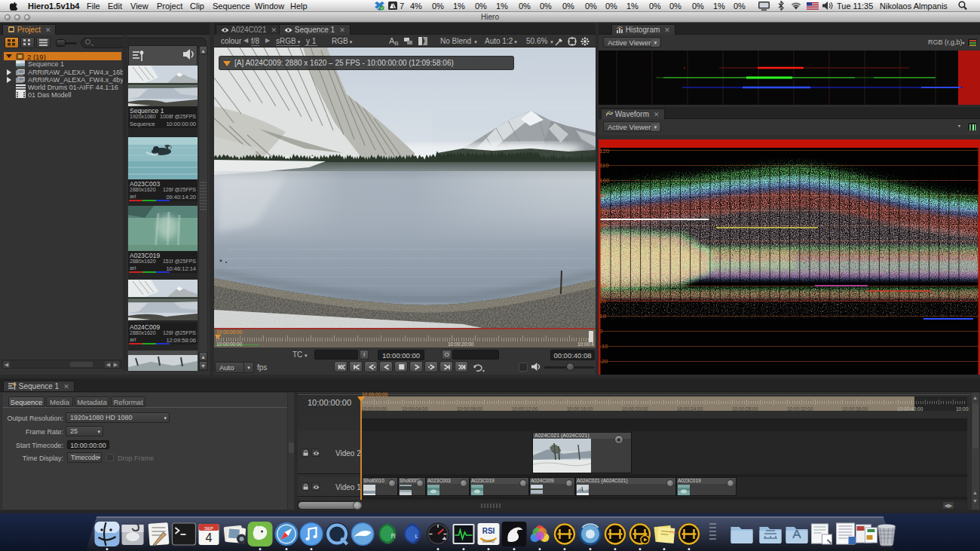  What do you see at coordinates (209, 528) in the screenshot?
I see `svg-text: SEP` at bounding box center [209, 528].